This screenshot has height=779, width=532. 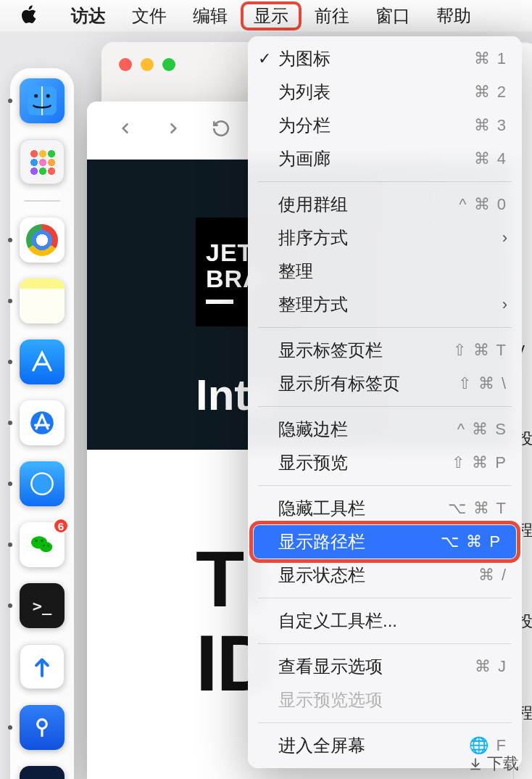 What do you see at coordinates (42, 545) in the screenshot?
I see `dock-wechat: 6` at bounding box center [42, 545].